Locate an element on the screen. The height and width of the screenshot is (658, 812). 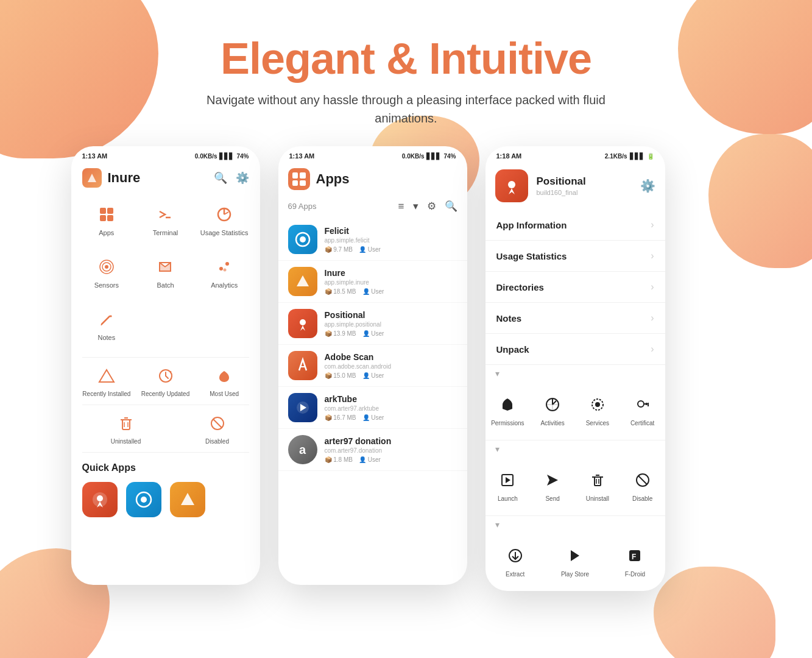
menu-item-unpack: Unpack › is located at coordinates (575, 350).